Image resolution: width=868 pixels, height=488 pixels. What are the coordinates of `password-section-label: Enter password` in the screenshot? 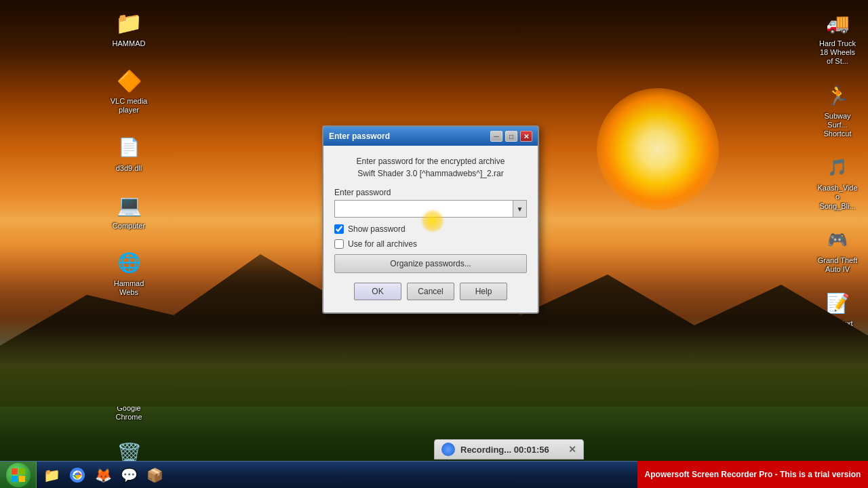 It's located at (431, 192).